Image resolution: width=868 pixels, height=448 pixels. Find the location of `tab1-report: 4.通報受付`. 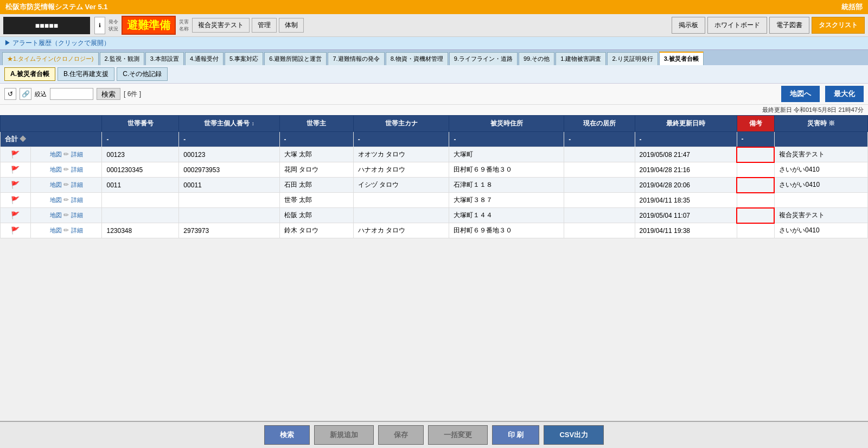

tab1-report: 4.通報受付 is located at coordinates (204, 59).